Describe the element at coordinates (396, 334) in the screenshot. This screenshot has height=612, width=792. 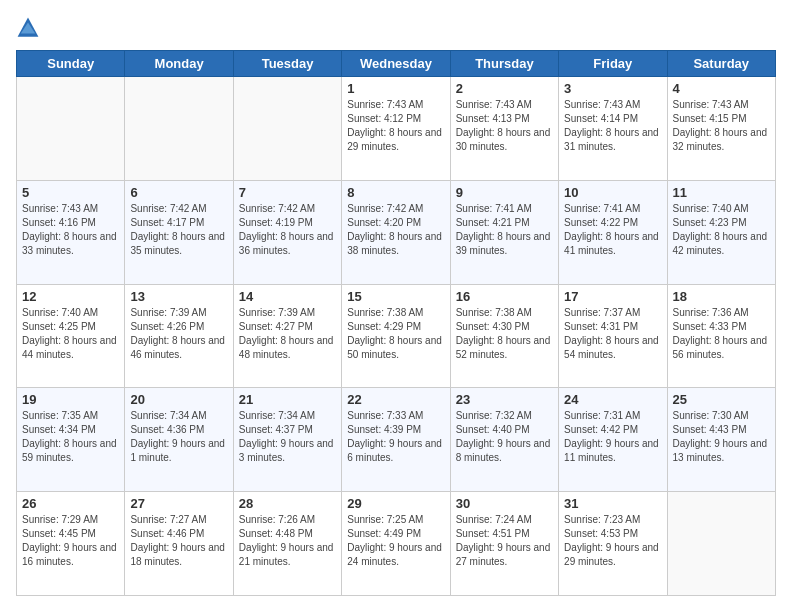
I see `day-info: Sunrise: 7:38 AM Sunset: 4:29 PM Dayligh…` at that location.